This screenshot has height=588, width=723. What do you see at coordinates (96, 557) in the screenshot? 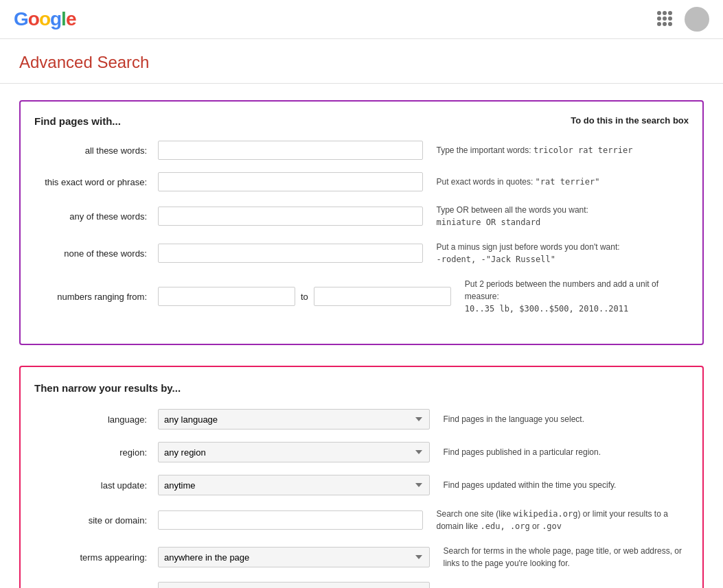
I see `terms-appearing-label: terms appearing:` at bounding box center [96, 557].